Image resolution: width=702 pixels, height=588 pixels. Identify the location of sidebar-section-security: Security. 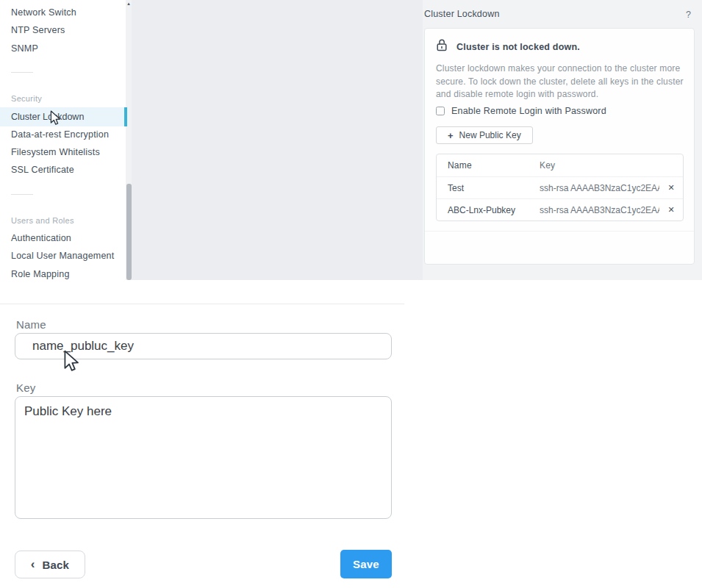
(26, 98).